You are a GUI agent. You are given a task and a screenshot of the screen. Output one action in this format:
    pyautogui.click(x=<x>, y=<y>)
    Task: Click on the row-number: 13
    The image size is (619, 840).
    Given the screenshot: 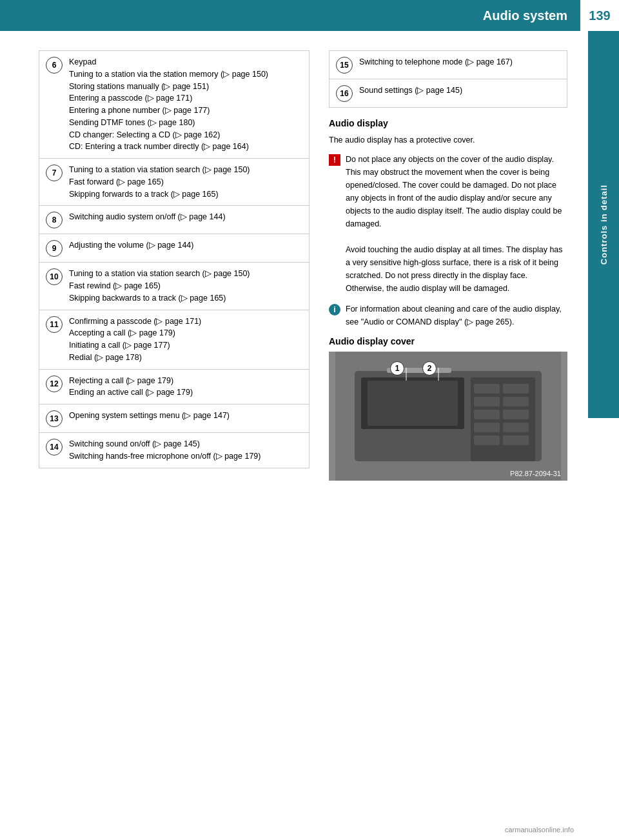 What is the action you would take?
    pyautogui.click(x=54, y=419)
    